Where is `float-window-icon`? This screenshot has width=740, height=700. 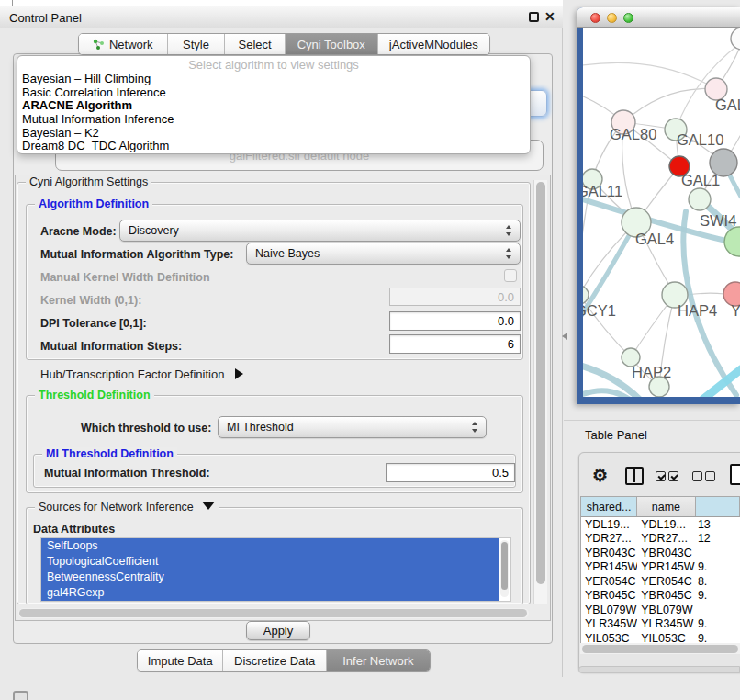
float-window-icon is located at coordinates (534, 17).